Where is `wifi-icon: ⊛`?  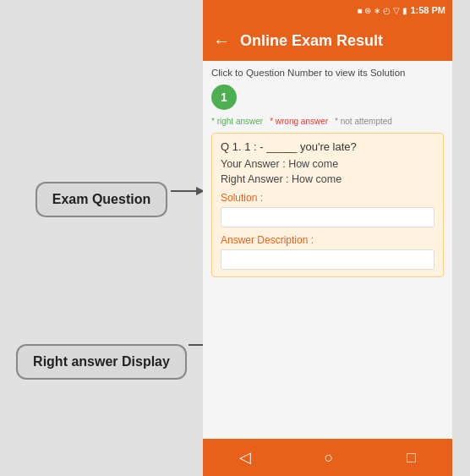 wifi-icon: ⊛ is located at coordinates (368, 10).